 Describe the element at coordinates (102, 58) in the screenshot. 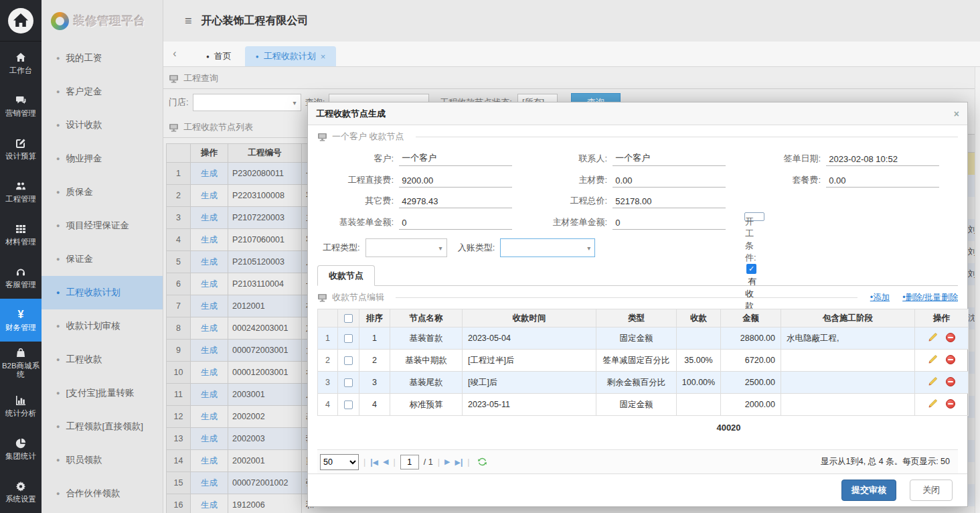

I see `sidebar-item: ● 我的工资` at that location.